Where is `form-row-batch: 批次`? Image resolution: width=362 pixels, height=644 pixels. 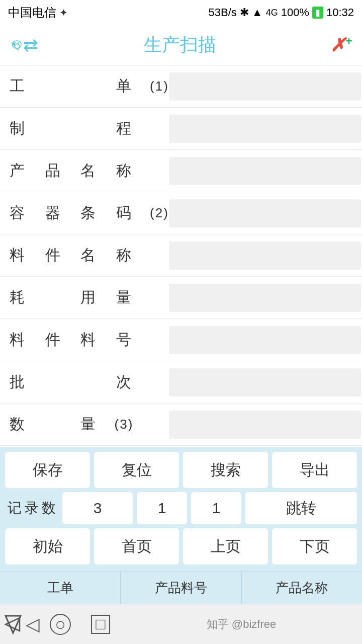
form-row-batch: 批次 is located at coordinates (181, 382).